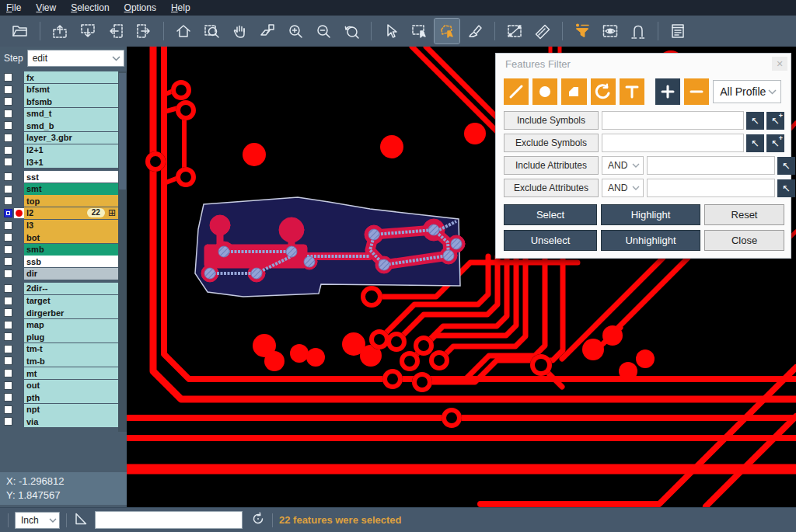 The height and width of the screenshot is (532, 796). Describe the element at coordinates (295, 31) in the screenshot. I see `zoom-in-button` at that location.